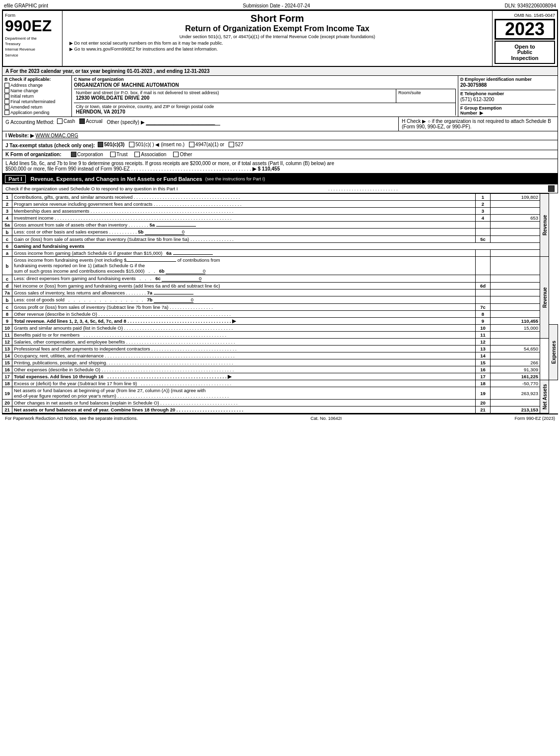 This screenshot has width=560, height=756. Describe the element at coordinates (7, 218) in the screenshot. I see `line-num-cell: 4` at that location.